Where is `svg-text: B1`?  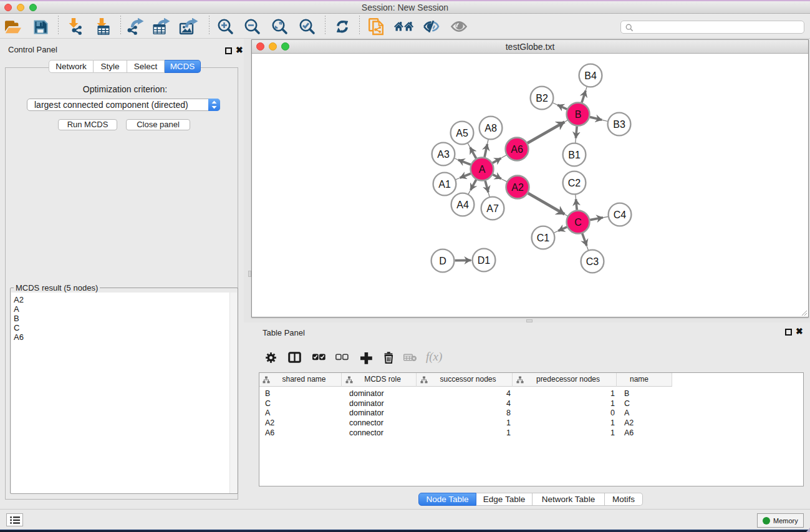
svg-text: B1 is located at coordinates (574, 155).